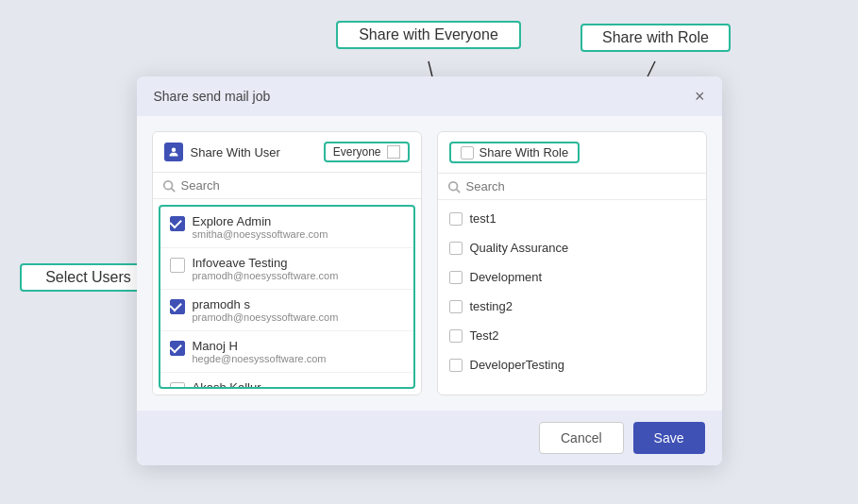  Describe the element at coordinates (287, 186) in the screenshot. I see `user-search-box` at that location.